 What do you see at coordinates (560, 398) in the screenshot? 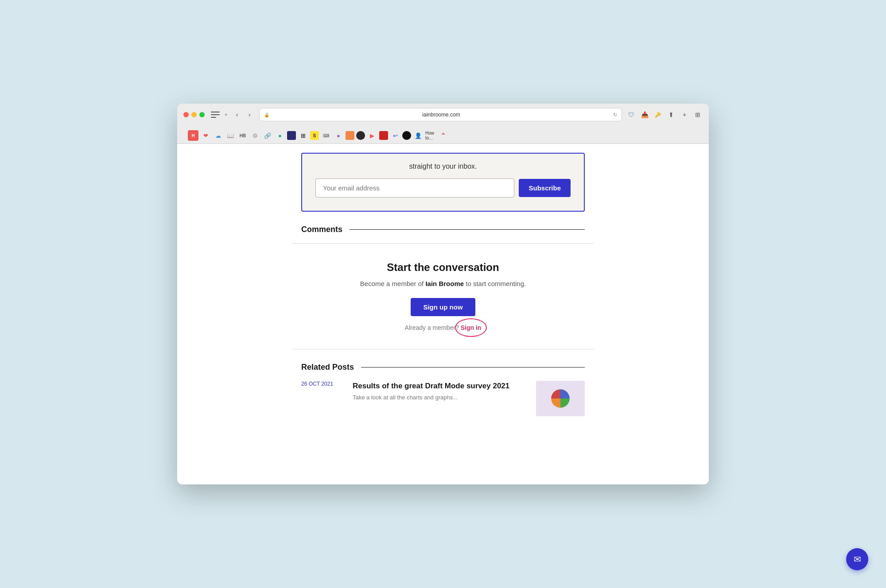
I see `post-thumbnail` at bounding box center [560, 398].